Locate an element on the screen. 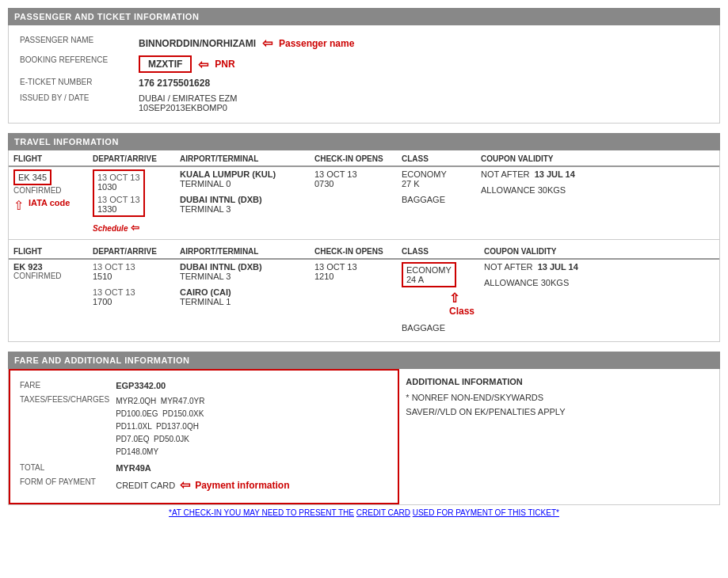 This screenshot has width=728, height=578. flight1-not-after: NOT AFTER is located at coordinates (505, 174).